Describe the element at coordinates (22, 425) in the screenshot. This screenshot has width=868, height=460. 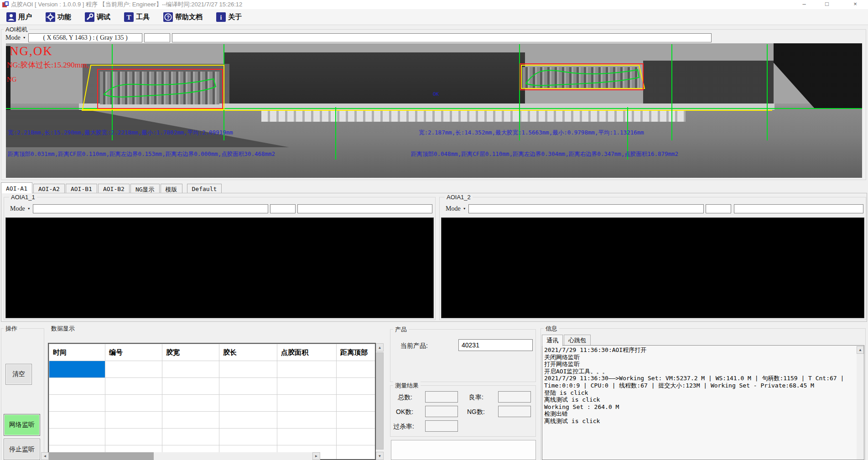
I see `network-listen-button: 网络监听` at that location.